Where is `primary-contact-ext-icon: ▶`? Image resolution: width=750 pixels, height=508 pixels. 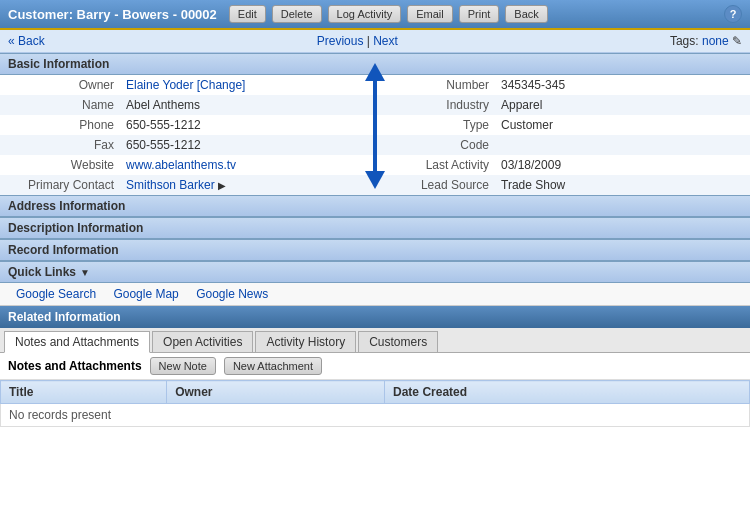
primary-contact-ext-icon: ▶ is located at coordinates (222, 186).